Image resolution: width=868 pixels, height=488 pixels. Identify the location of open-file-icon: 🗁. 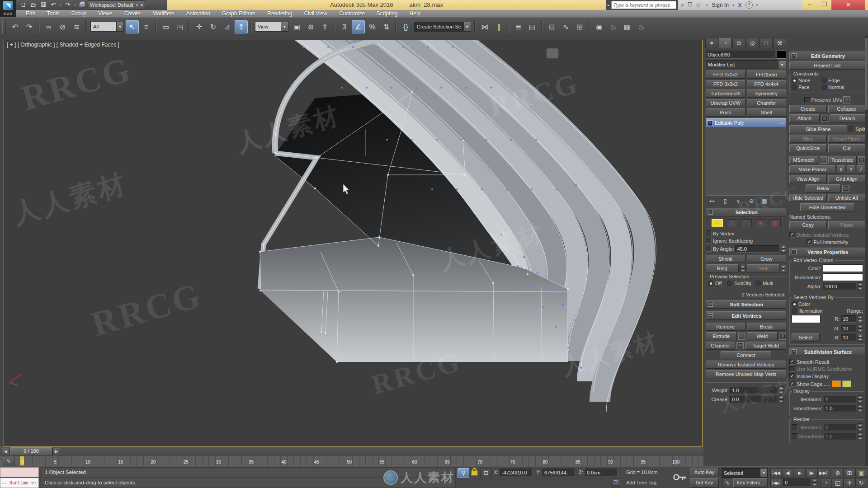
(33, 5).